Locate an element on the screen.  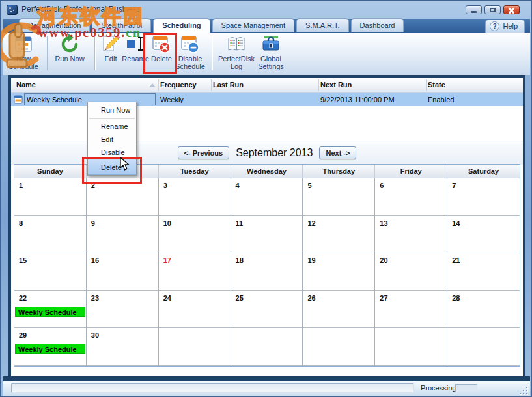
run-now-icon is located at coordinates (70, 44).